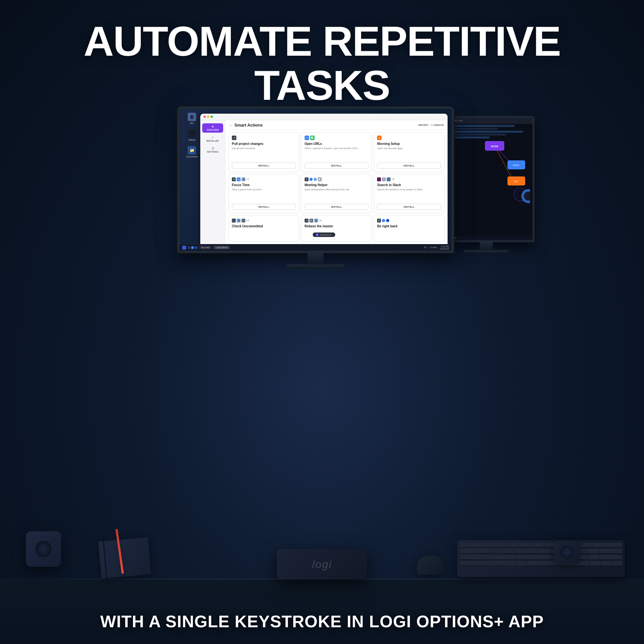 Image resolution: width=644 pixels, height=644 pixels. I want to click on hero-title-line1: AUTOMATE REPETITIVE, so click(322, 41).